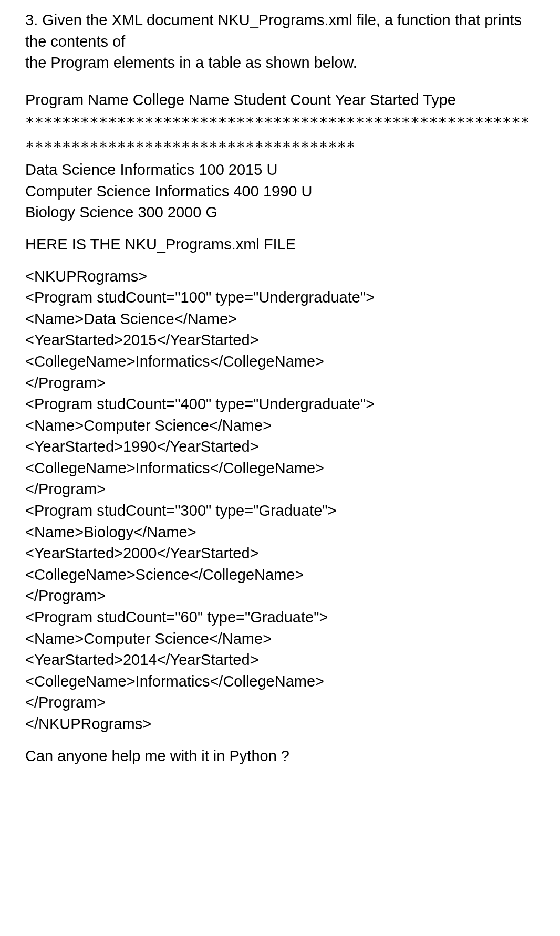  Describe the element at coordinates (280, 191) in the screenshot. I see `data-row: Computer Science Informatics 400 1990 U` at that location.